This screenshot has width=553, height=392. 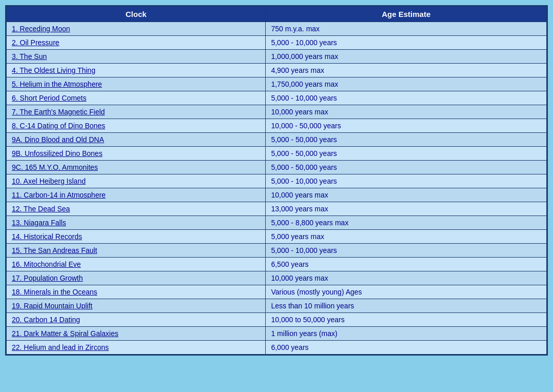 What do you see at coordinates (136, 348) in the screenshot?
I see `cell-clock: 22. Helium and lead in Zircons` at bounding box center [136, 348].